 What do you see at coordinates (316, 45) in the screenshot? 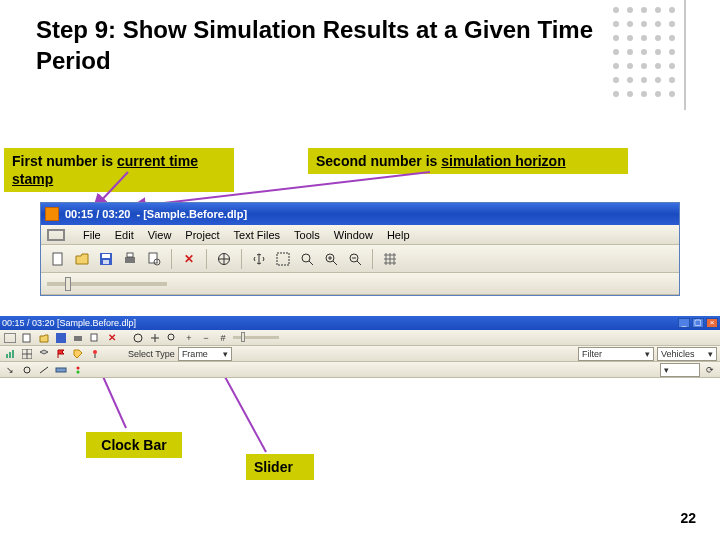
I see `slide-title: Step 9: Show Simulation Results at a Giv…` at bounding box center [316, 45].